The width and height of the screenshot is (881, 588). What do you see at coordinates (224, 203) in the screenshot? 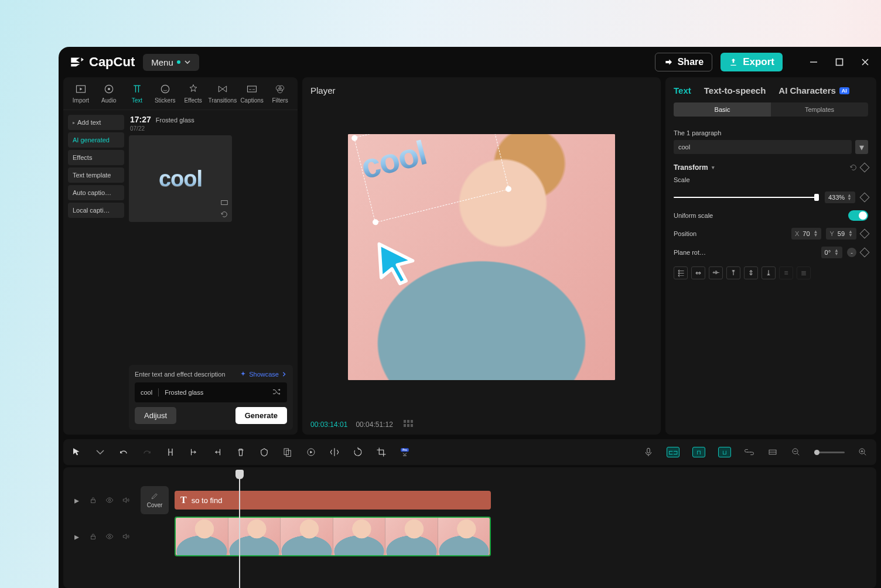
I see `preview-aspect-icon` at bounding box center [224, 203].